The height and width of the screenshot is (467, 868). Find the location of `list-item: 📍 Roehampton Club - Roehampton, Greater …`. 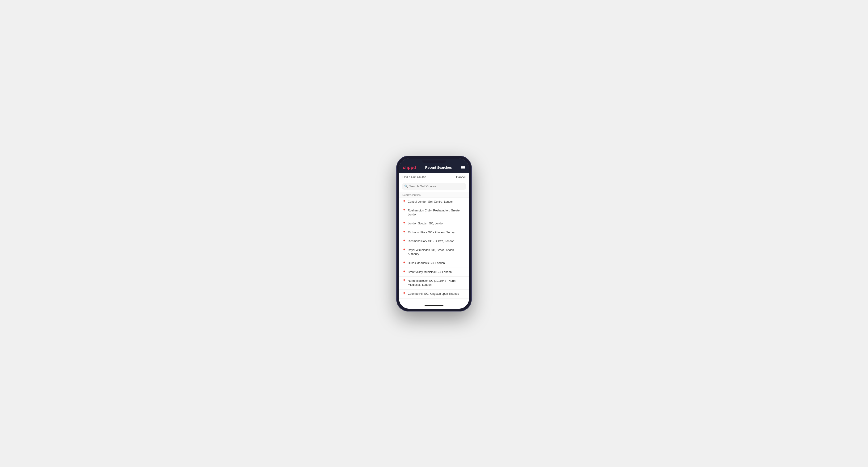

list-item: 📍 Roehampton Club - Roehampton, Greater … is located at coordinates (434, 213).